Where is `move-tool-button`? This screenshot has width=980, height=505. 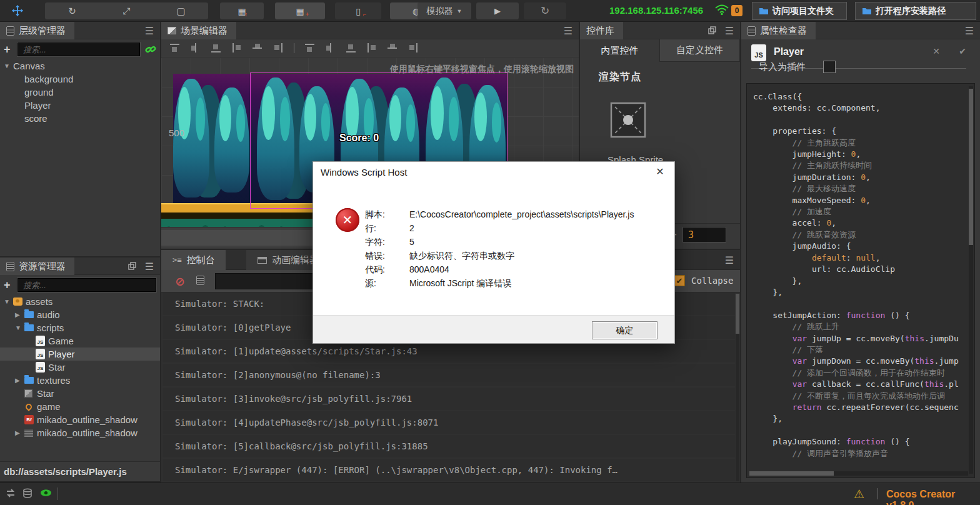 move-tool-button is located at coordinates (18, 11).